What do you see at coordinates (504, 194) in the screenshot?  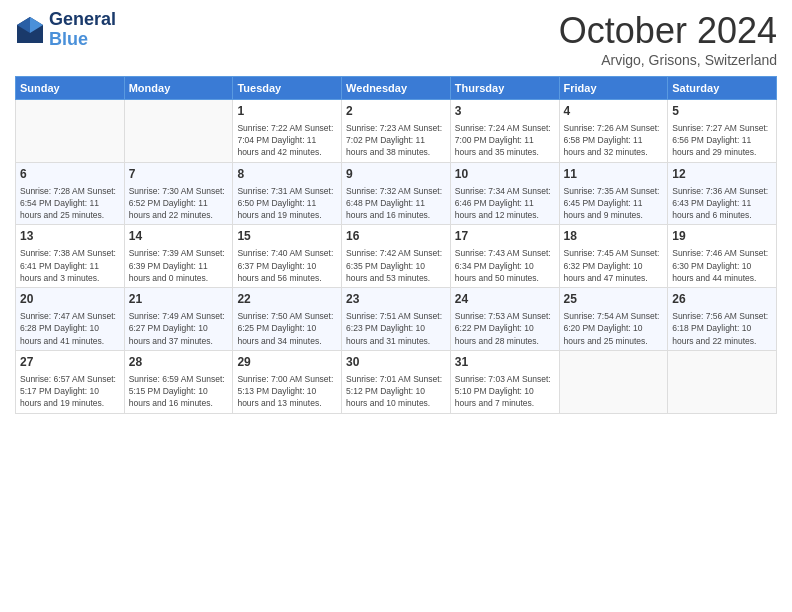 I see `calendar-day-cell: 10Sunrise: 7:34 AM Sunset: 6:46 PM Dayli…` at bounding box center [504, 194].